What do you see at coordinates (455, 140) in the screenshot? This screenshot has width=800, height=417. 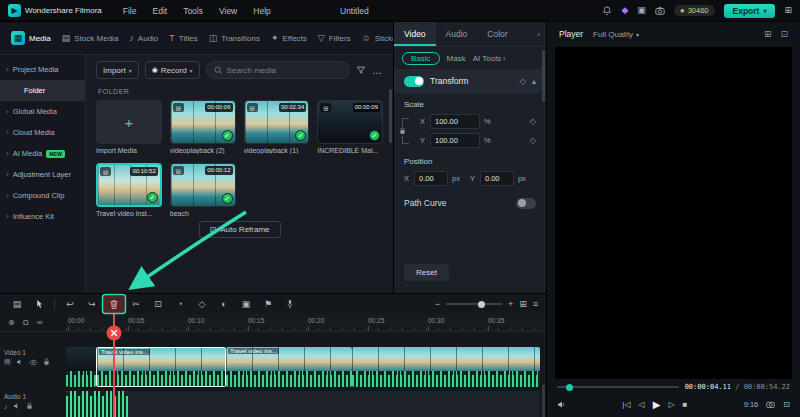 I see `scale-y-input` at bounding box center [455, 140].